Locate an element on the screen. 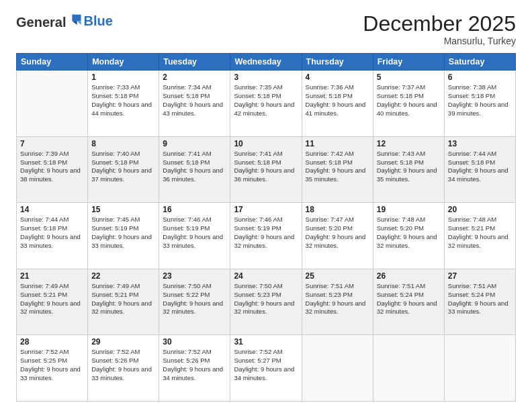  day-info: Sunrise: 7:52 AM Sunset: 5:26 PM Dayligh… is located at coordinates (195, 365).